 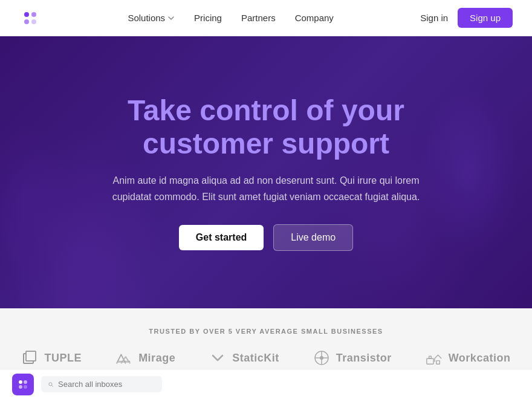 What do you see at coordinates (30, 18) in the screenshot?
I see `logo-icon` at bounding box center [30, 18].